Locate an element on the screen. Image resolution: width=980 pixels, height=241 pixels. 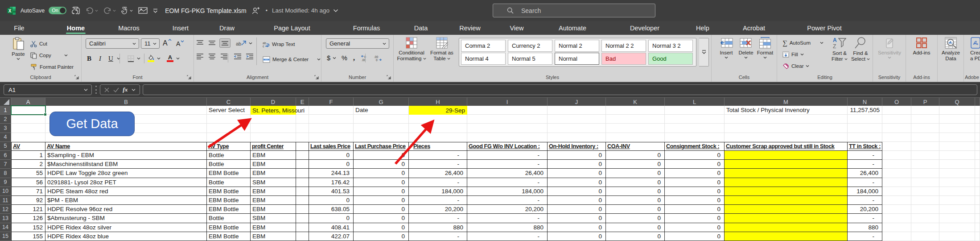
table-header-H5: Pieces is located at coordinates (438, 146).